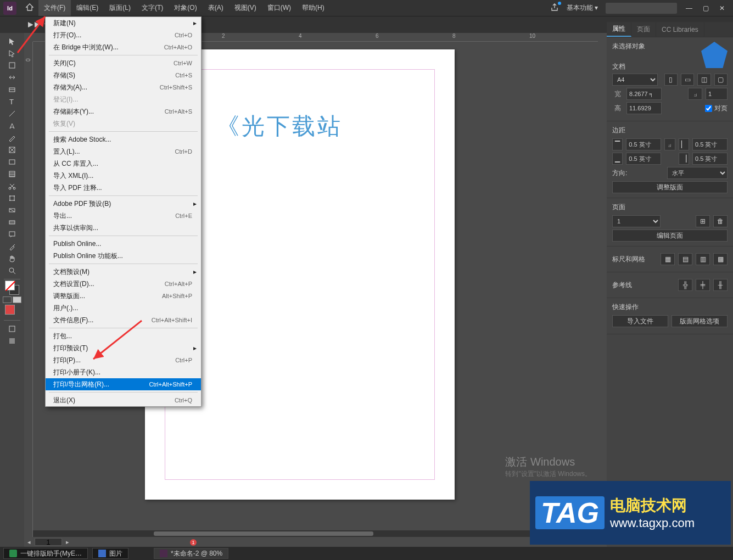  Describe the element at coordinates (123, 139) in the screenshot. I see `file-menu-item: 搜索 Adobe Stock...` at that location.